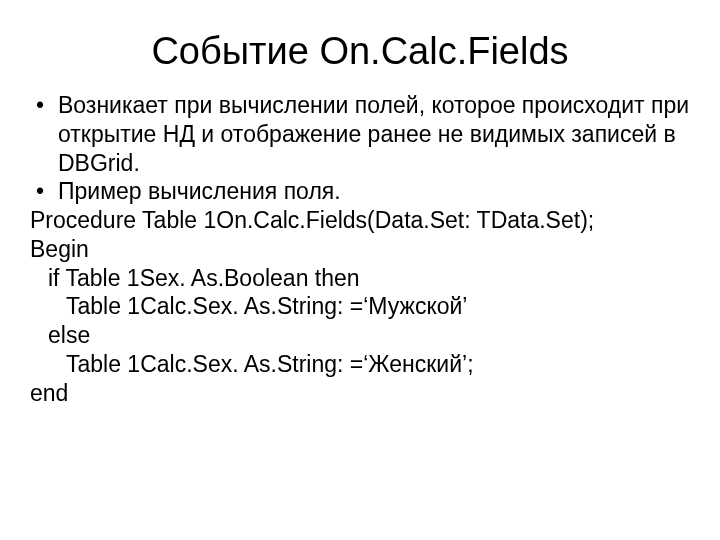 The width and height of the screenshot is (720, 540). Describe the element at coordinates (360, 134) in the screenshot. I see `bullet-item: • Возникает при вычислении полей, которо…` at that location.